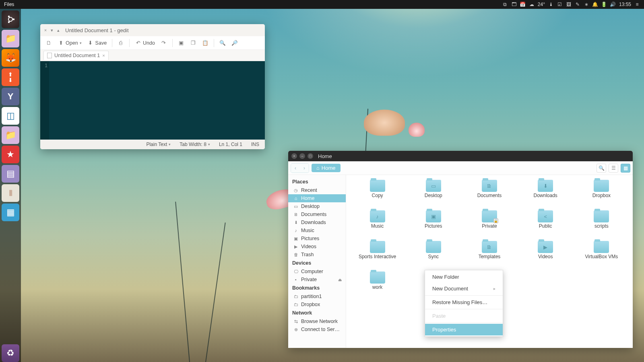  I want to click on minimize-icon: ▾, so click(52, 30).